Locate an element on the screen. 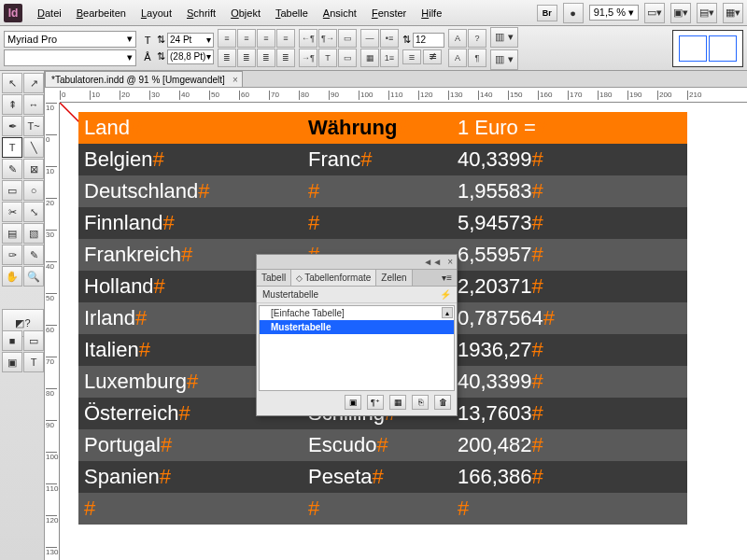  panel-menu-icon: ▾≡ is located at coordinates (446, 278).